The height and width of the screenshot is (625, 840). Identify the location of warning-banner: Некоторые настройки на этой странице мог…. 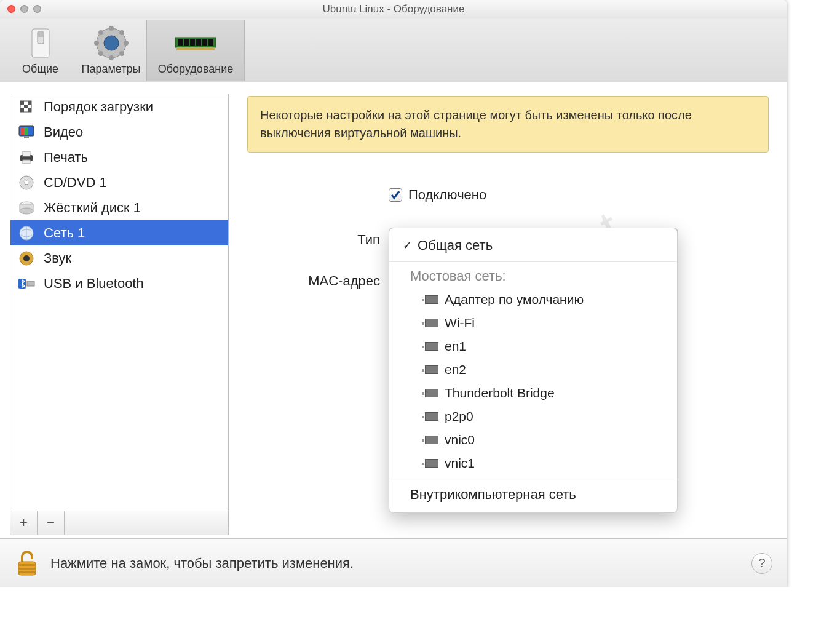
(508, 124).